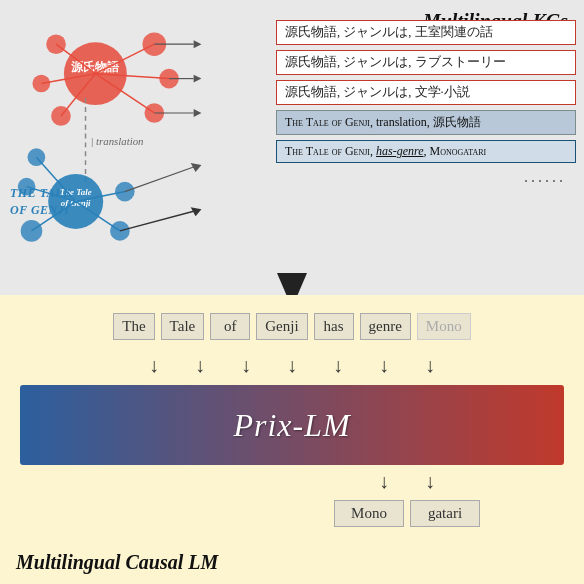 Image resolution: width=584 pixels, height=584 pixels. Describe the element at coordinates (426, 122) in the screenshot. I see `triple-4: The Tale of Genji, translation, 源氏物語` at that location.